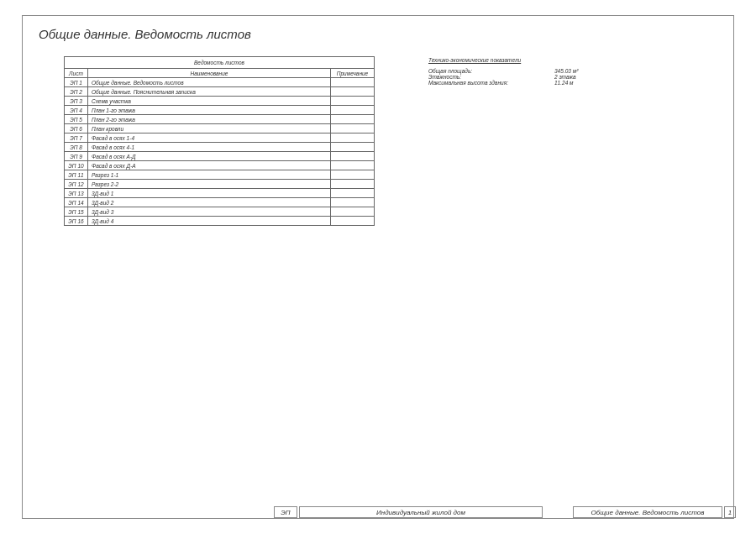  I want to click on cell-name: Фасад в осях А-Д, so click(208, 156).